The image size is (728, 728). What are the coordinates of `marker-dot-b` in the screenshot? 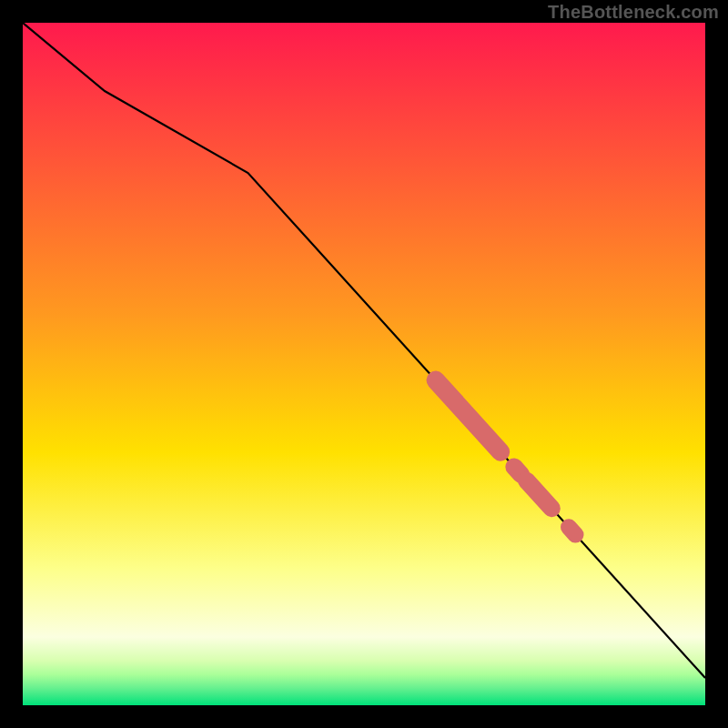 It's located at (518, 470).